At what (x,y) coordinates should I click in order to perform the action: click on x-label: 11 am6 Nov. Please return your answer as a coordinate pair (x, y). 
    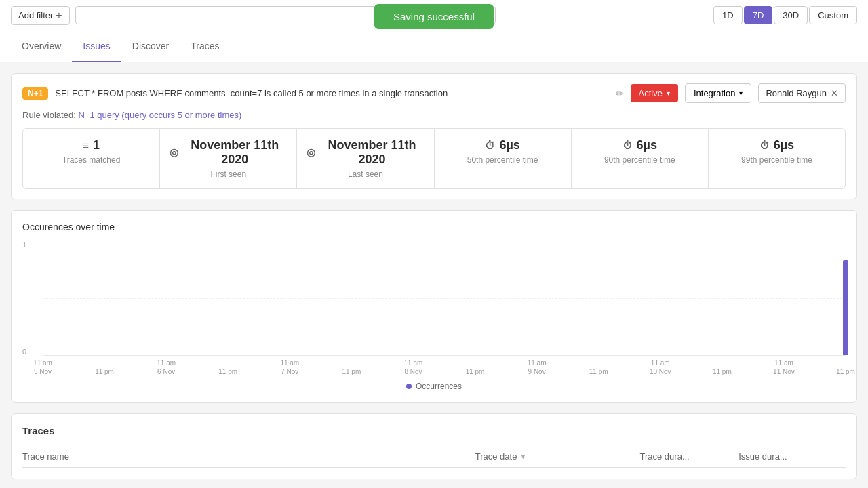
    Looking at the image, I should click on (166, 367).